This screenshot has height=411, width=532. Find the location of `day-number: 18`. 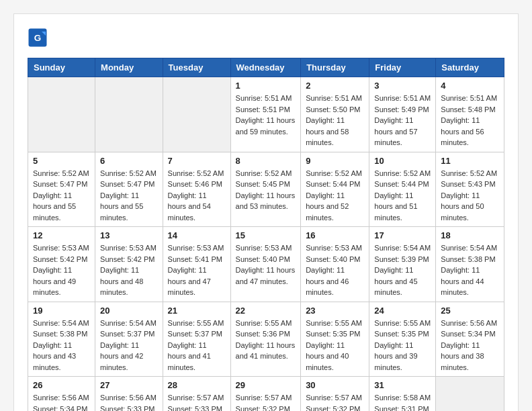

day-number: 18 is located at coordinates (470, 235).